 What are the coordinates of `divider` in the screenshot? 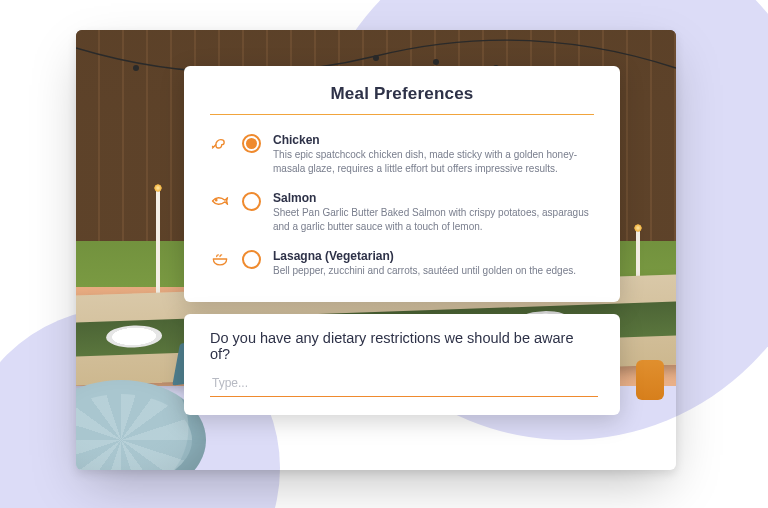 It's located at (402, 114).